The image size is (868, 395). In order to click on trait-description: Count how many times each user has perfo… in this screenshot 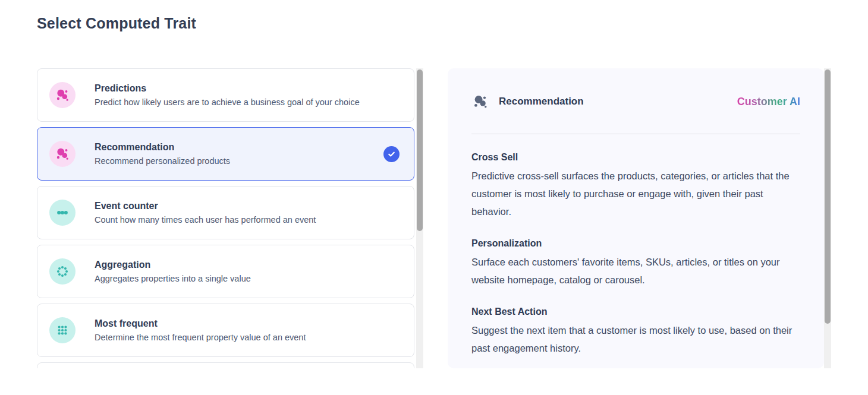, I will do `click(247, 220)`.